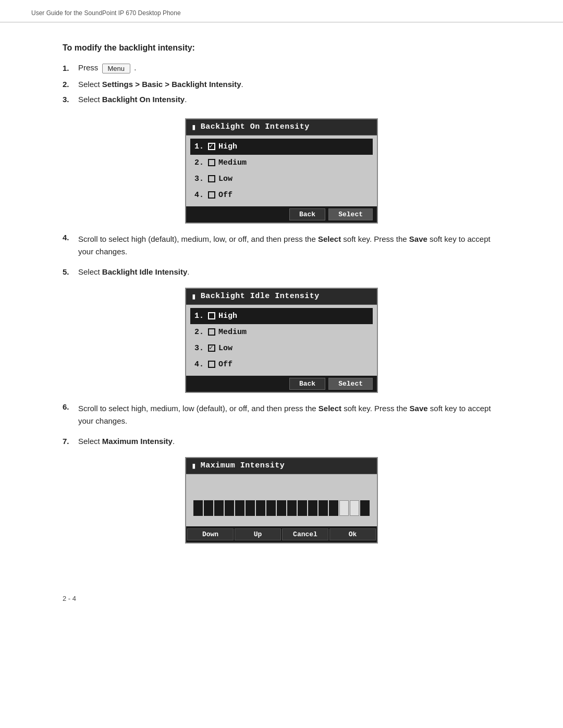 The image size is (563, 728). I want to click on step-6-text: Scroll to select high, medium, low (defa…, so click(289, 415).